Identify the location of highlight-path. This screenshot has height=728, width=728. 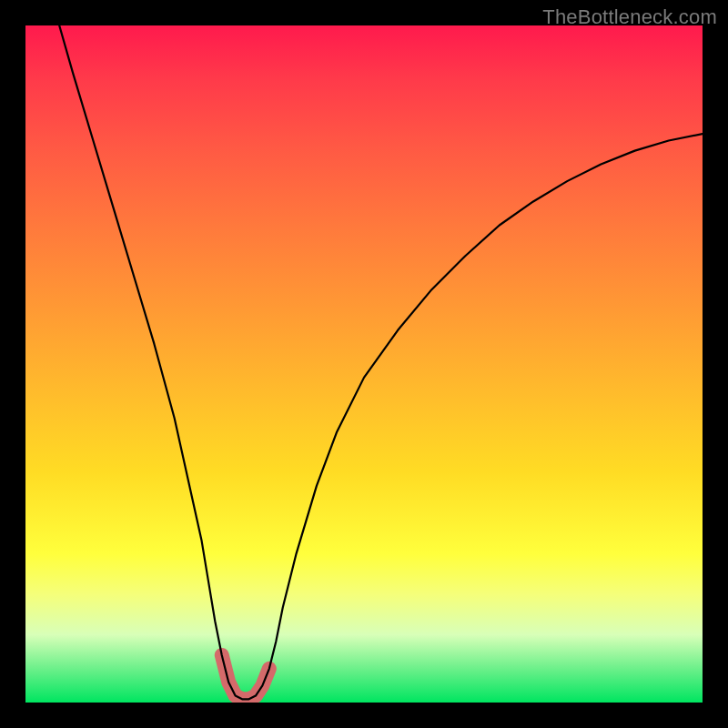
(246, 677).